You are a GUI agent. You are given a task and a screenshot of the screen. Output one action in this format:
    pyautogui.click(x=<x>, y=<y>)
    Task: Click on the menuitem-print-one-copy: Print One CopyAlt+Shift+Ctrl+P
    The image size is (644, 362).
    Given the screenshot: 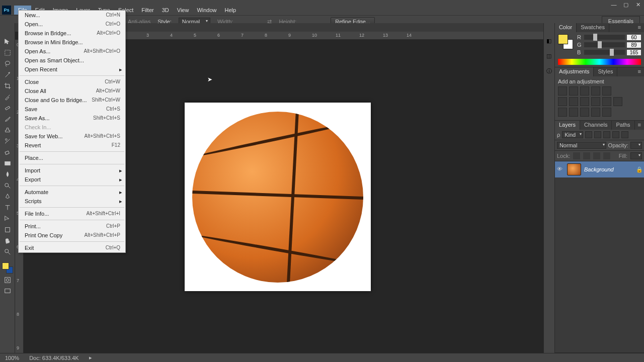 What is the action you would take?
    pyautogui.click(x=72, y=235)
    